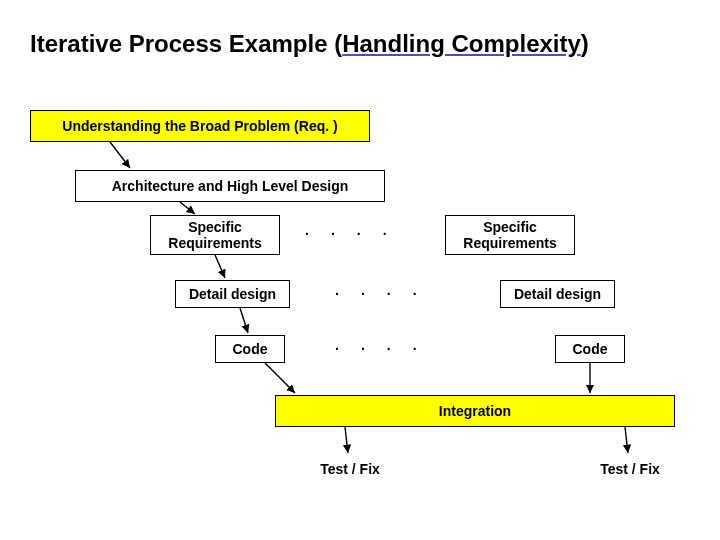  What do you see at coordinates (232, 294) in the screenshot?
I see `label-detail-left: Detail design` at bounding box center [232, 294].